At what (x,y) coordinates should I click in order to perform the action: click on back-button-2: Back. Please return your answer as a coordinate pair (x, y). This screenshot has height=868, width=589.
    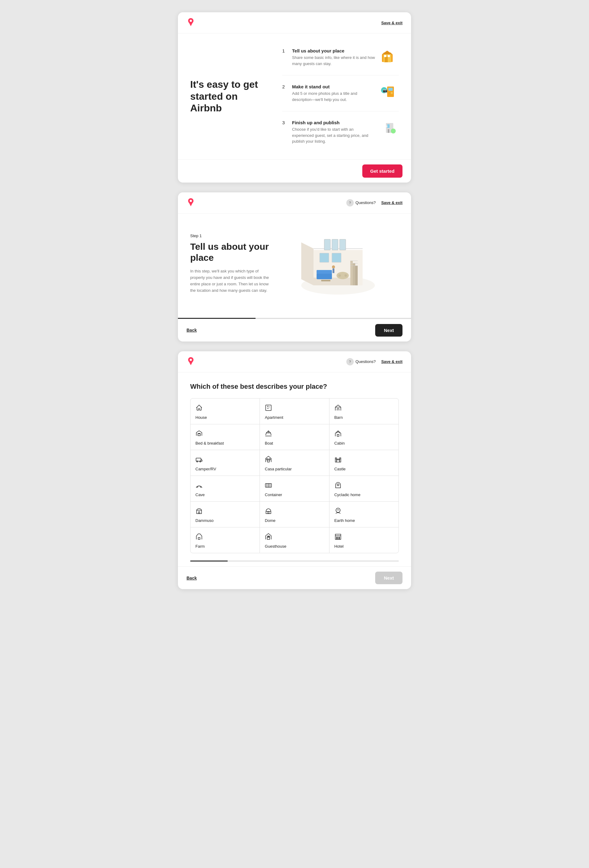
    Looking at the image, I should click on (191, 330).